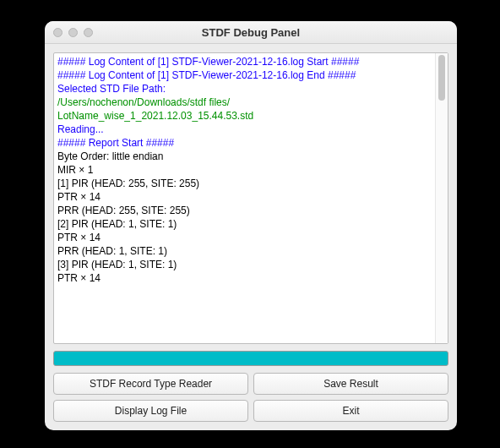 The image size is (500, 448). What do you see at coordinates (57, 32) in the screenshot?
I see `close-icon` at bounding box center [57, 32].